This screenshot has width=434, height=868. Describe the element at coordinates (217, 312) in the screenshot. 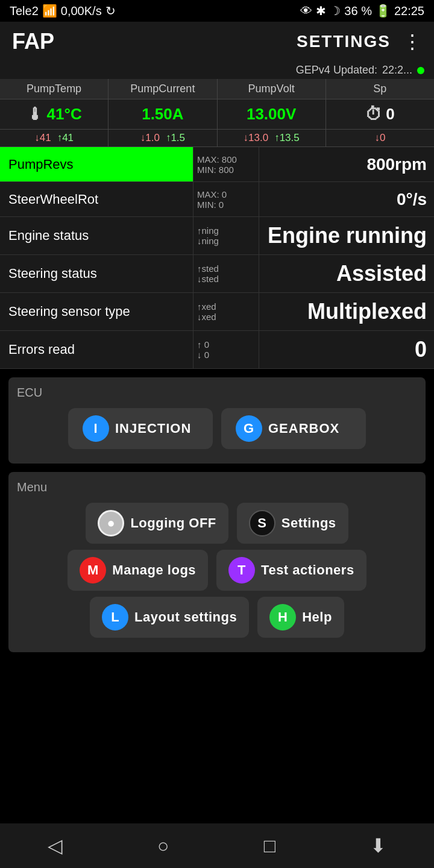

I see `data-row-sensor-type: Steering sensor type ↑xed ↓xed Multiplex…` at that location.